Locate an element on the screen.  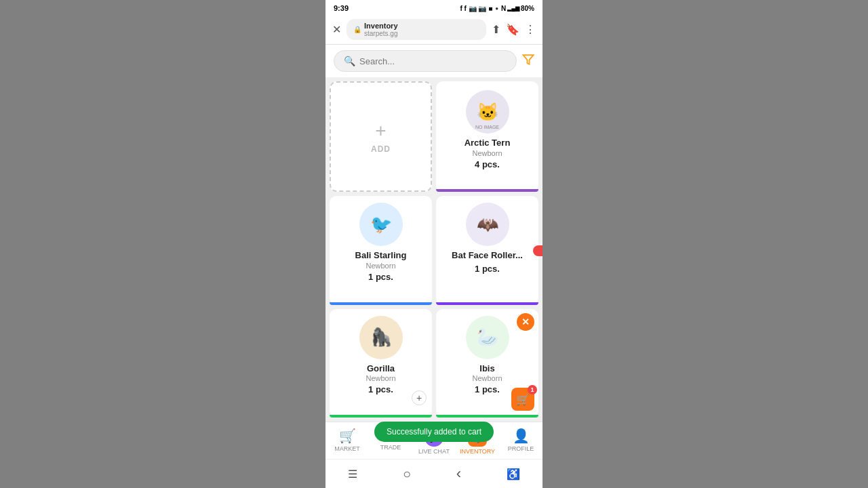
cart-badge: 1 is located at coordinates (532, 390).